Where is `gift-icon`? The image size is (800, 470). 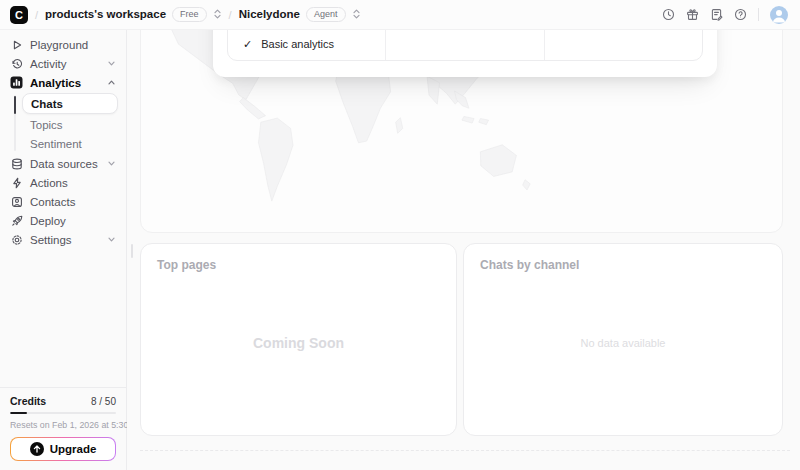
gift-icon is located at coordinates (692, 14).